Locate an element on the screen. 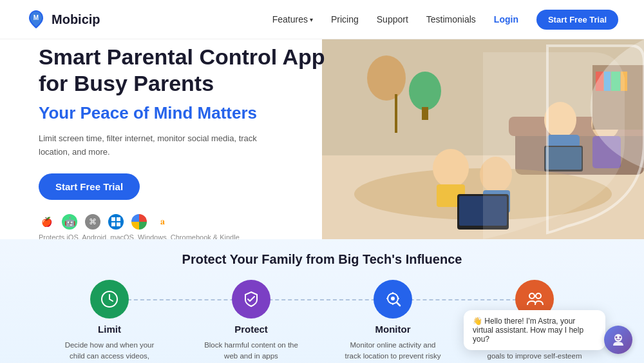  logo: M Mobicip is located at coordinates (63, 19).